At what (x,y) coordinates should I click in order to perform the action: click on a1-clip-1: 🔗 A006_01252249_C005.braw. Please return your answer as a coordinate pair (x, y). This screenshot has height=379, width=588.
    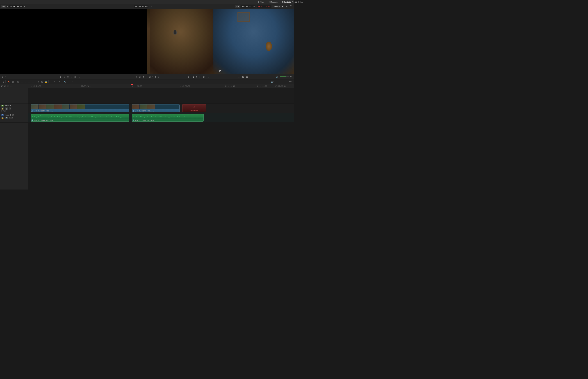
    Looking at the image, I should click on (80, 118).